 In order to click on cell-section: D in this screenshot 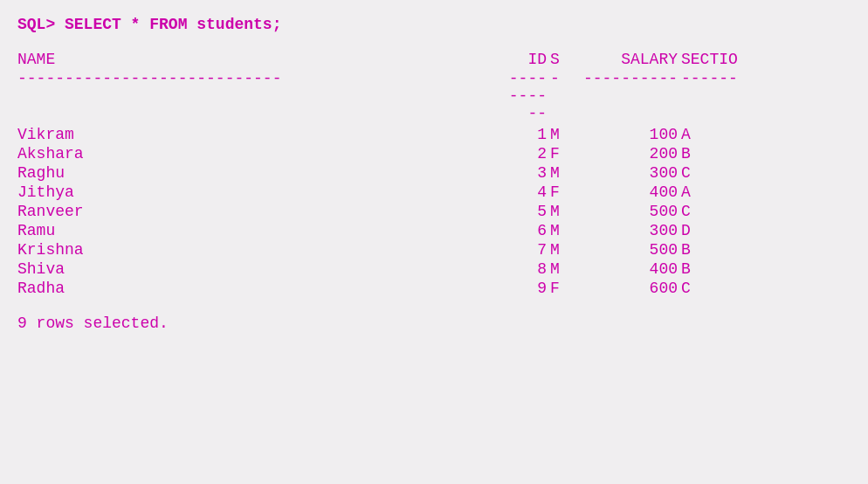, I will do `click(716, 231)`.